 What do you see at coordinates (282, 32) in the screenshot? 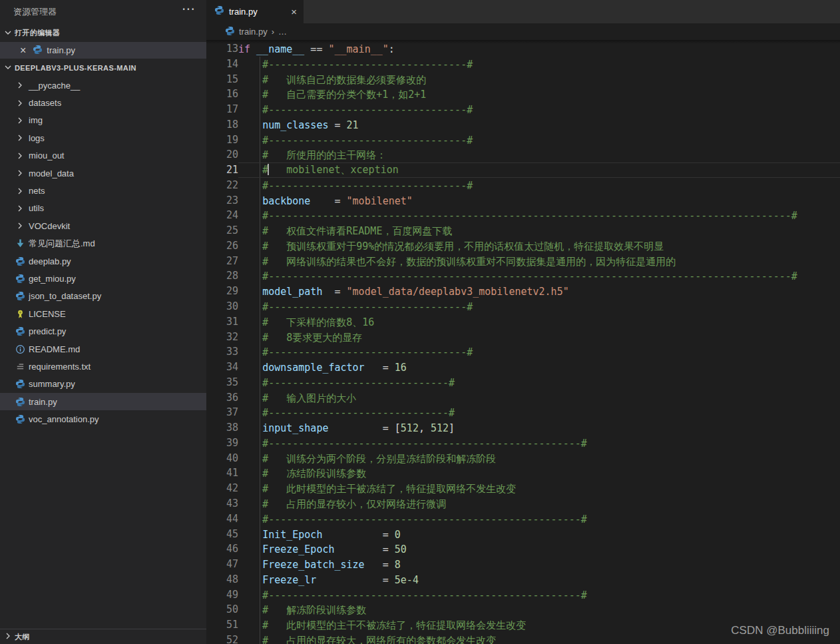
I see `breadcrumb-more: …` at bounding box center [282, 32].